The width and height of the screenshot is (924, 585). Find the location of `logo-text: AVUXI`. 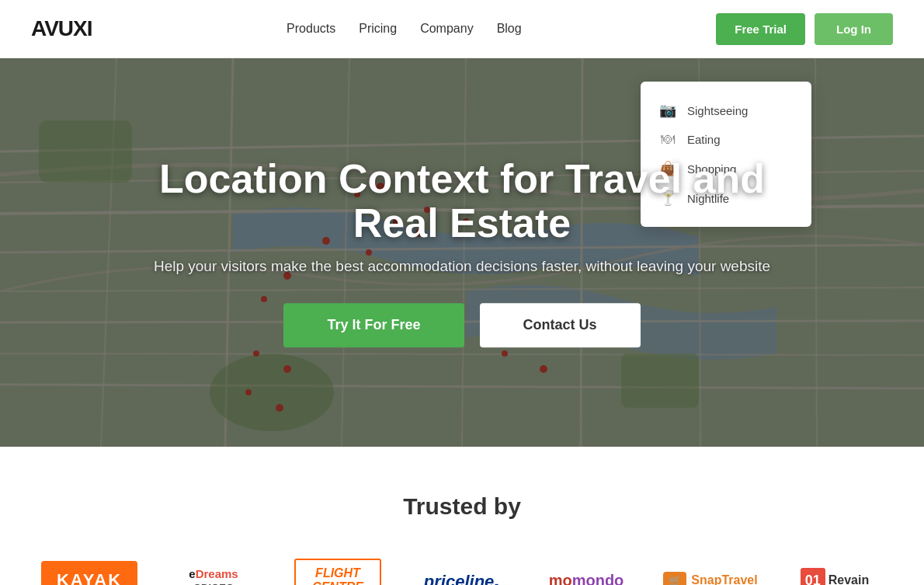

logo-text: AVUXI is located at coordinates (62, 28).